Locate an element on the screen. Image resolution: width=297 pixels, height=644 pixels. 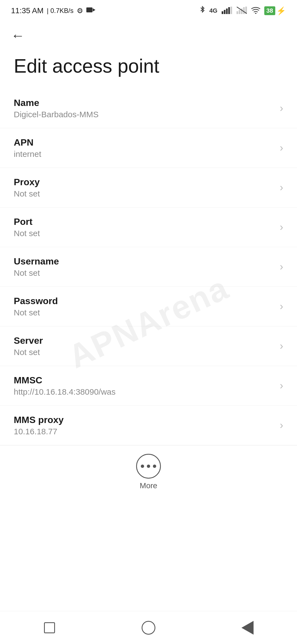
status-bar: 11:35 AM | 0.7KB/s ⚙ 4G is located at coordinates (148, 10).